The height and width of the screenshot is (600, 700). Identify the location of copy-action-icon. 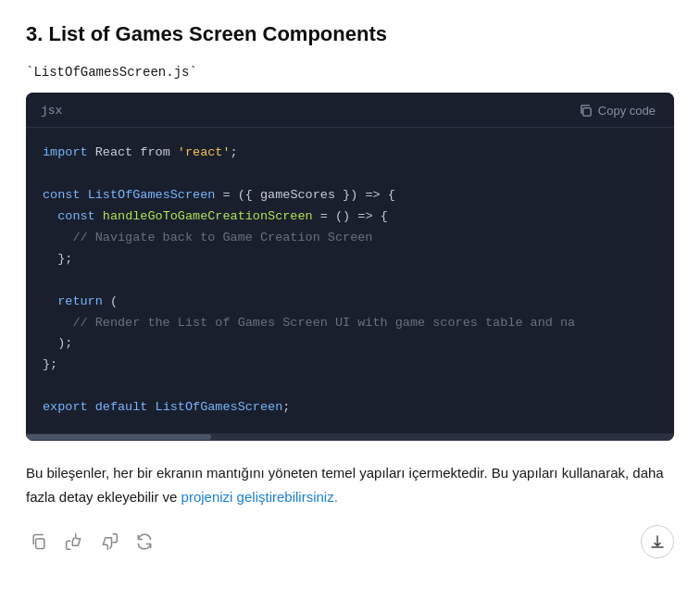
(39, 542).